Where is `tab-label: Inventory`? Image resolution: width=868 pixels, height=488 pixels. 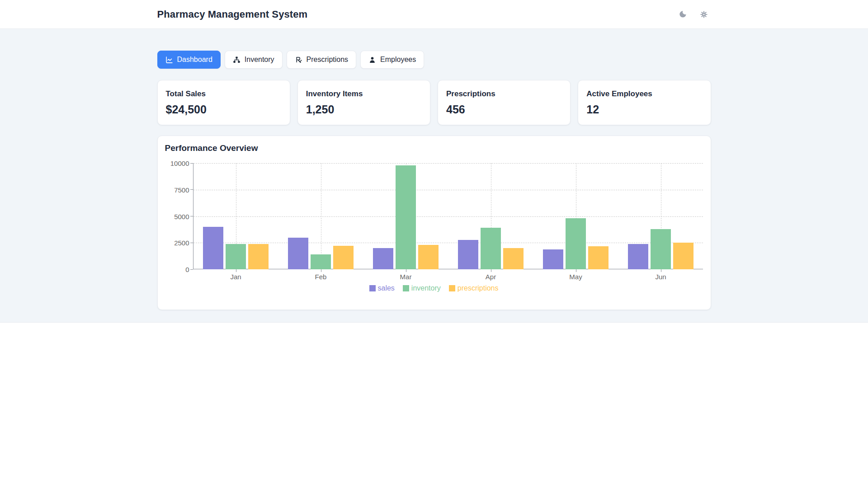
tab-label: Inventory is located at coordinates (259, 60).